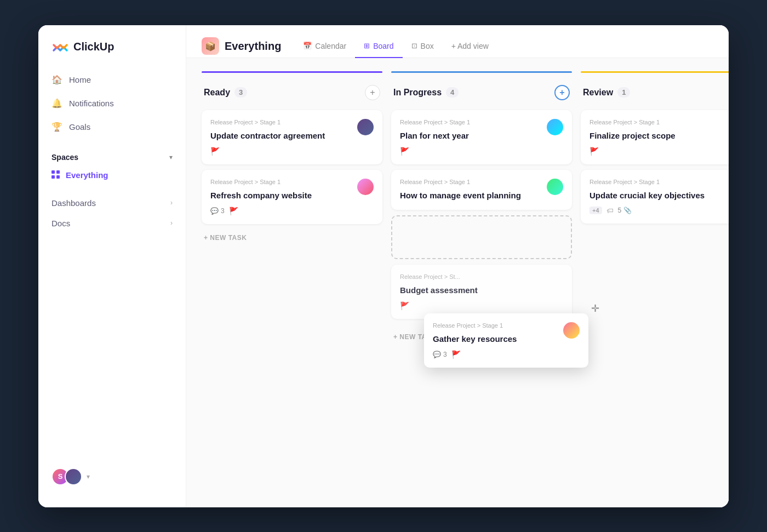 This screenshot has width=767, height=532. I want to click on tab-calendar-label: Calendar, so click(331, 46).